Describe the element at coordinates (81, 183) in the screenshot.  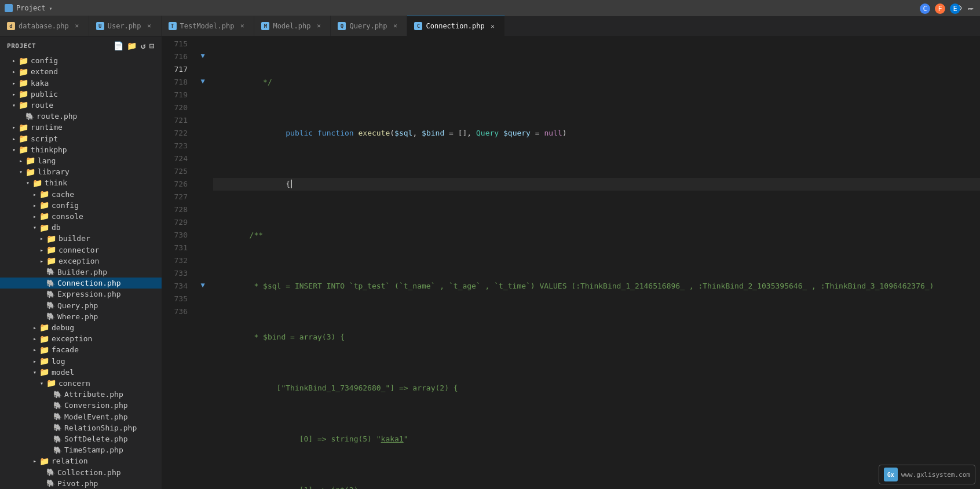
I see `sidebar-item-think: 📁 think` at that location.